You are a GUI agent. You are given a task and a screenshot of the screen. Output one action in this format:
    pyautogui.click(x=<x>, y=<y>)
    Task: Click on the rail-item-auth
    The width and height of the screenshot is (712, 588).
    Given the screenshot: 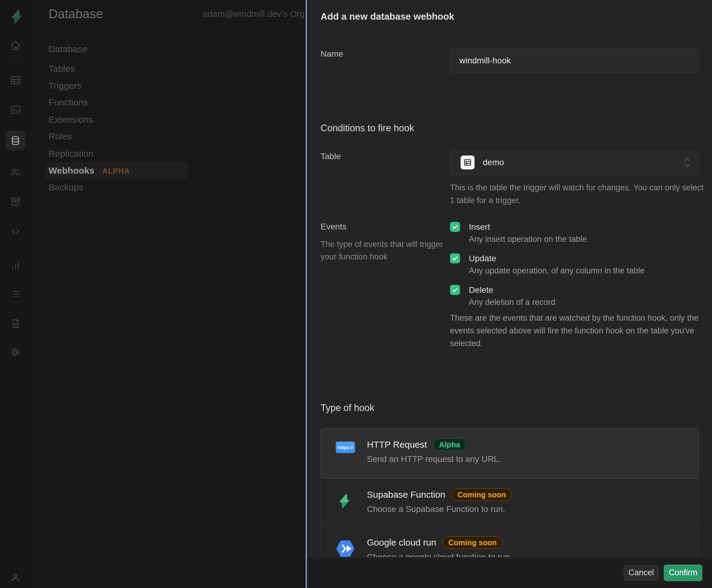 What is the action you would take?
    pyautogui.click(x=16, y=172)
    